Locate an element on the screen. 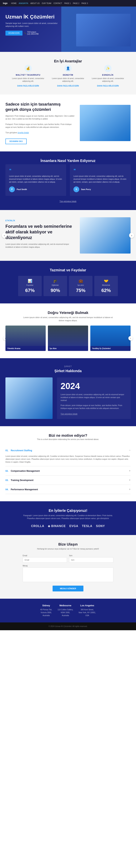 This screenshot has height=868, width=136. faq-number-1: 02. is located at coordinates (7, 471).